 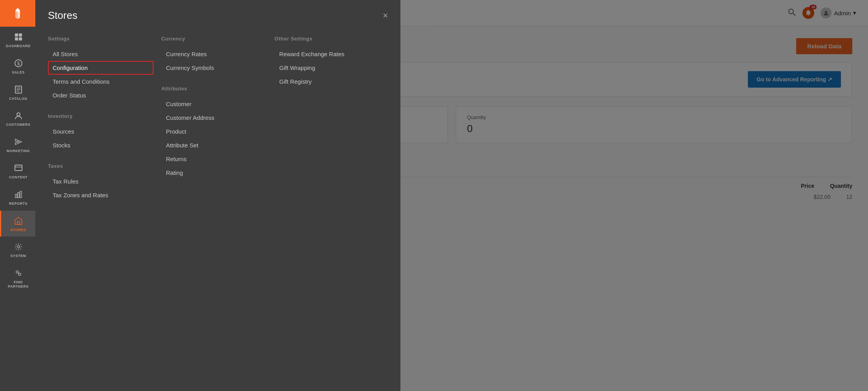 What do you see at coordinates (214, 173) in the screenshot?
I see `rating-link: Rating` at bounding box center [214, 173].